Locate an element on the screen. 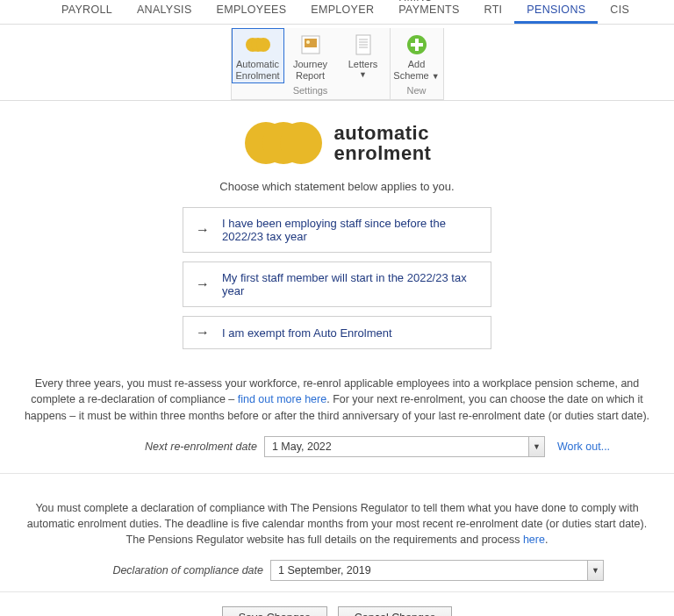 This screenshot has height=616, width=674. reenrolment-text: Every three years, you must re-assess yo… is located at coordinates (337, 399).